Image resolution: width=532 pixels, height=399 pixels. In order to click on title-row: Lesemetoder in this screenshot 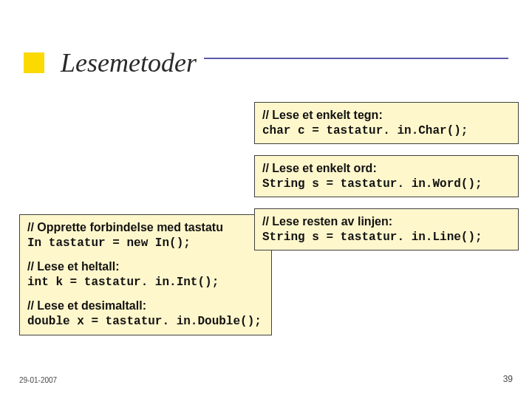, I will do `click(114, 63)`.